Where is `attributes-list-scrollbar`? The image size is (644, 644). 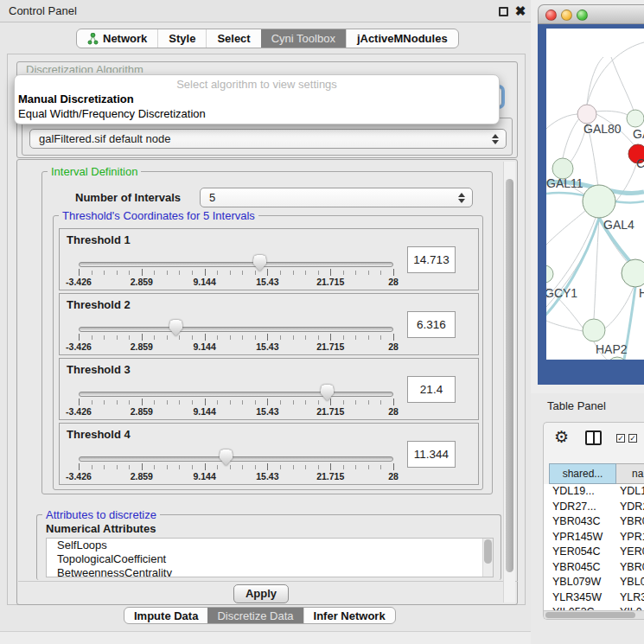 attributes-list-scrollbar is located at coordinates (488, 558).